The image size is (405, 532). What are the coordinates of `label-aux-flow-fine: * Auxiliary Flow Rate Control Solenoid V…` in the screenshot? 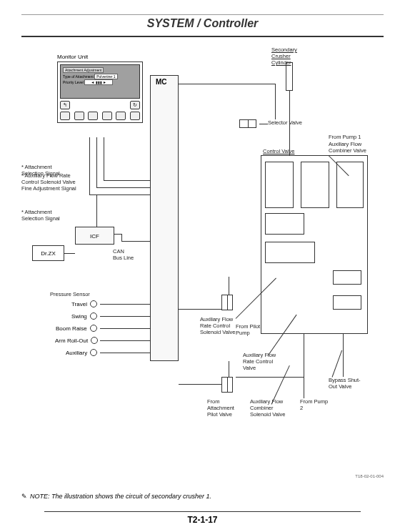 It's located at (51, 182).